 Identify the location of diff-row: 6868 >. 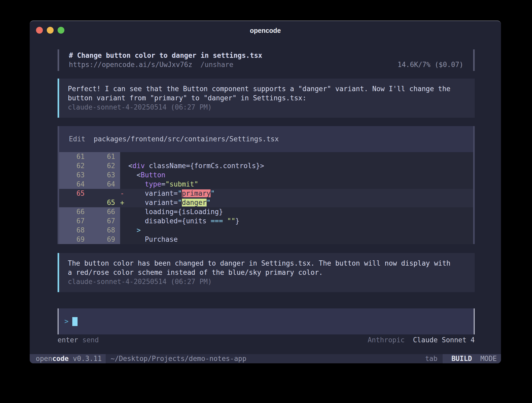
(266, 230).